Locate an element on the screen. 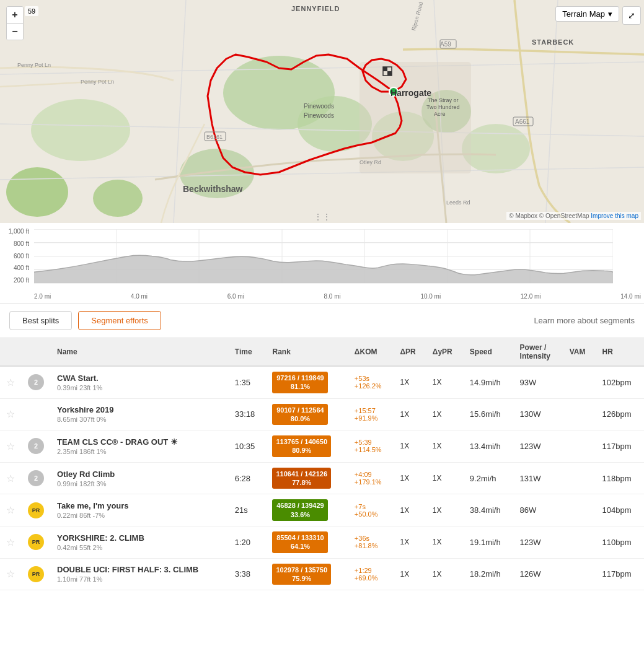  zoom-in-button: + is located at coordinates (15, 15).